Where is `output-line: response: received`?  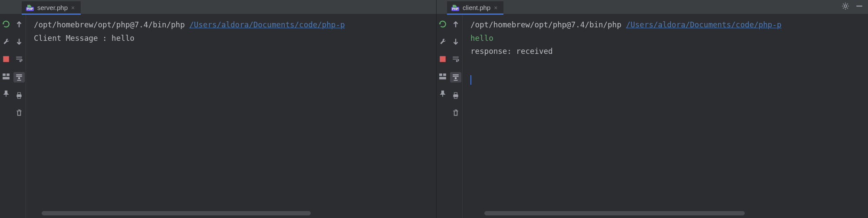
output-line: response: received is located at coordinates (665, 51).